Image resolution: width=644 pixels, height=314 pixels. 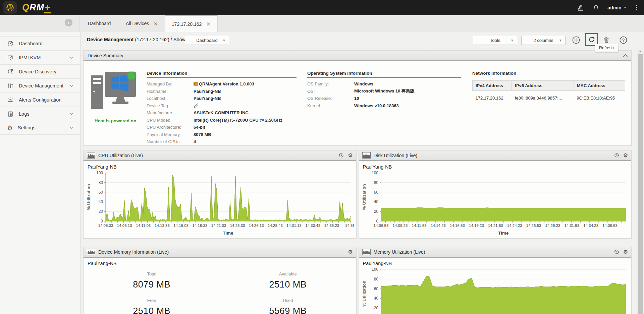 I want to click on help-icon: ?, so click(x=623, y=40).